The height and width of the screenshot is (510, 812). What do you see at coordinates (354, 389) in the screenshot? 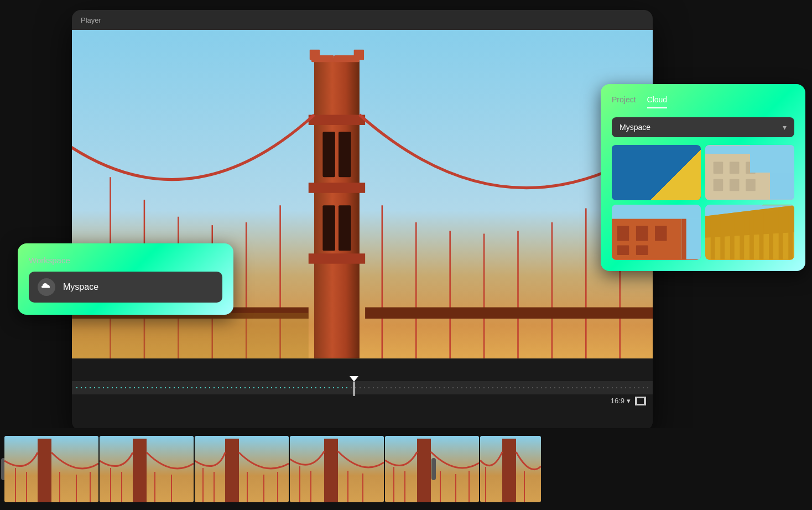
I see `playhead-line` at bounding box center [354, 389].